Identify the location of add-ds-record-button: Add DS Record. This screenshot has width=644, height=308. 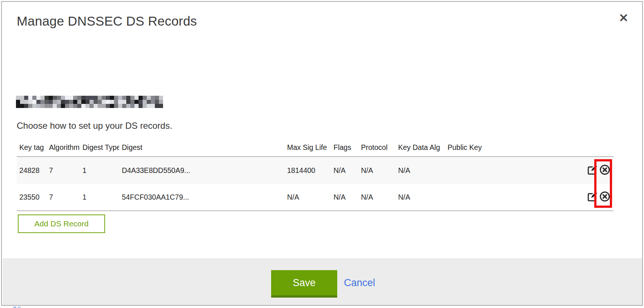
(62, 224).